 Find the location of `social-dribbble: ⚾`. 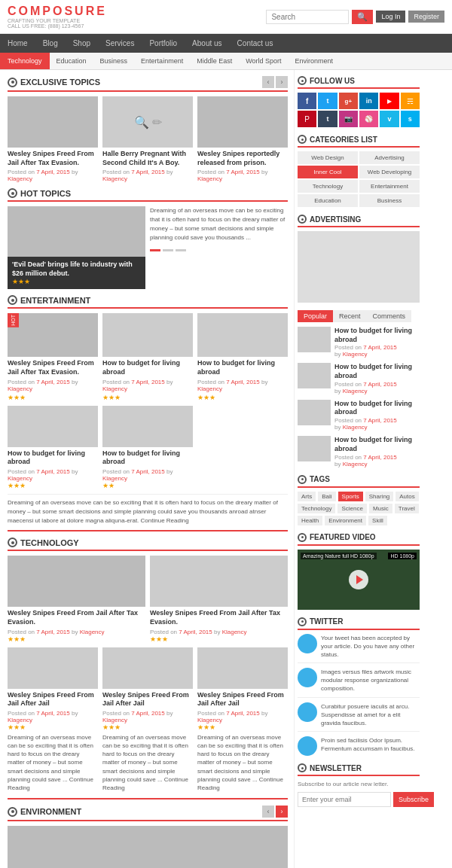

social-dribbble: ⚾ is located at coordinates (369, 119).